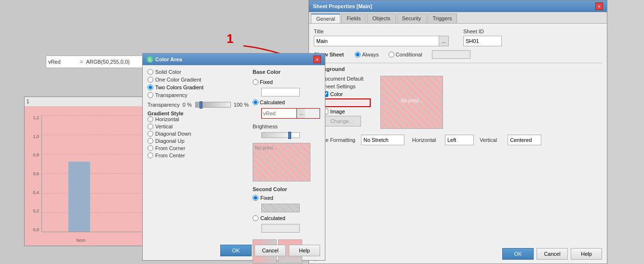 Image resolution: width=644 pixels, height=264 pixels. What do you see at coordinates (170, 155) in the screenshot?
I see `gradient-from-center-option: From Center` at bounding box center [170, 155].